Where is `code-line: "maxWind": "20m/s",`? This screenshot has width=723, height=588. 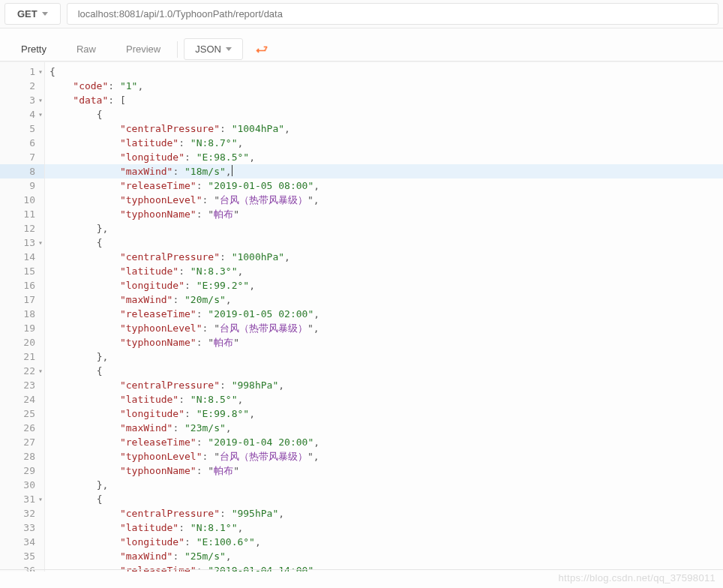 code-line: "maxWind": "20m/s", is located at coordinates (386, 300).